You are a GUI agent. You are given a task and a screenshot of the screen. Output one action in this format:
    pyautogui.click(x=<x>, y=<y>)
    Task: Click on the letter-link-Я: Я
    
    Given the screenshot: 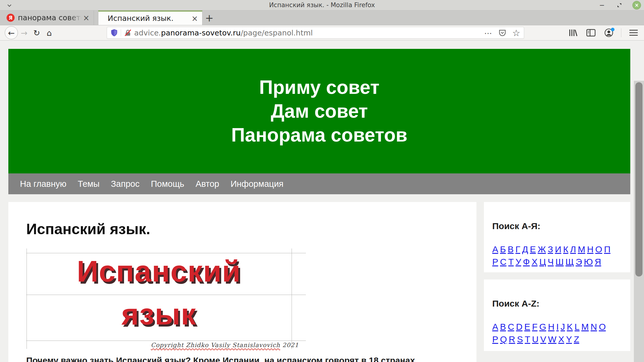 What is the action you would take?
    pyautogui.click(x=598, y=262)
    